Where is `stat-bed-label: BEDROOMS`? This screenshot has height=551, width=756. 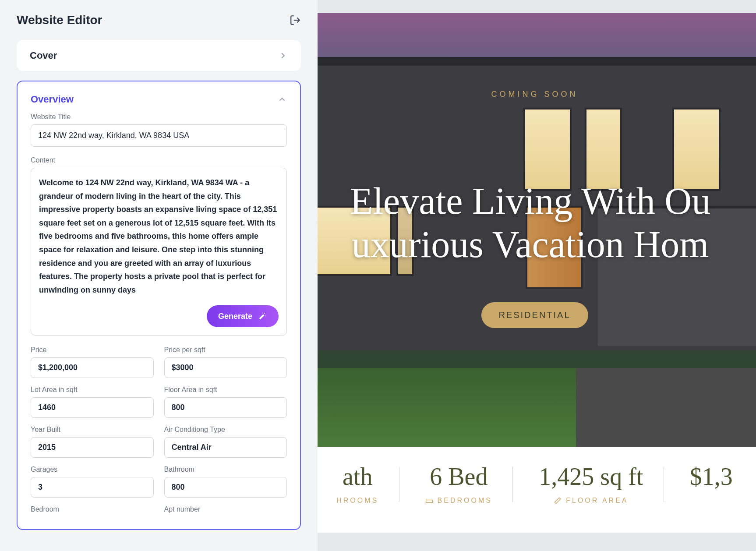 stat-bed-label: BEDROOMS is located at coordinates (465, 501).